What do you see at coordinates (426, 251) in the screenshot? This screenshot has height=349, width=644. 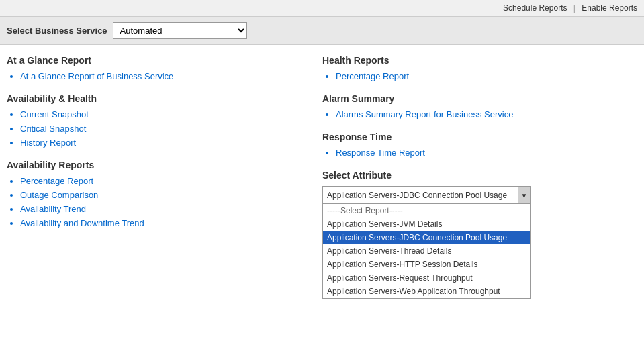 I see `dropdown-list: -----Select Report-----Application Serve…` at bounding box center [426, 251].